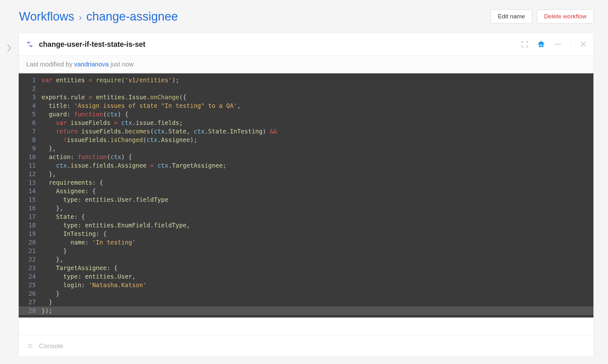 The image size is (608, 364). What do you see at coordinates (30, 44) in the screenshot?
I see `rule-type-icon` at bounding box center [30, 44].